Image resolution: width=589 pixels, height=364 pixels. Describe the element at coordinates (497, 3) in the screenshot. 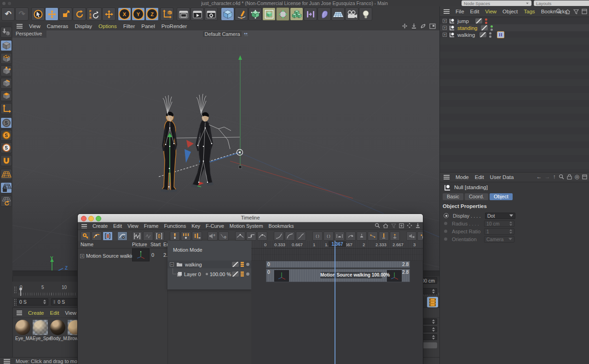

I see `node-spaces-select: Node Spaces` at that location.